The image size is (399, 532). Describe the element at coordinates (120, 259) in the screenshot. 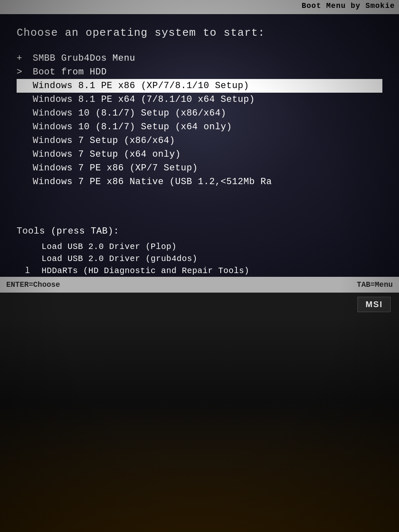

I see `tools-label: Load USB 2.0 Driver (grub4dos)` at that location.